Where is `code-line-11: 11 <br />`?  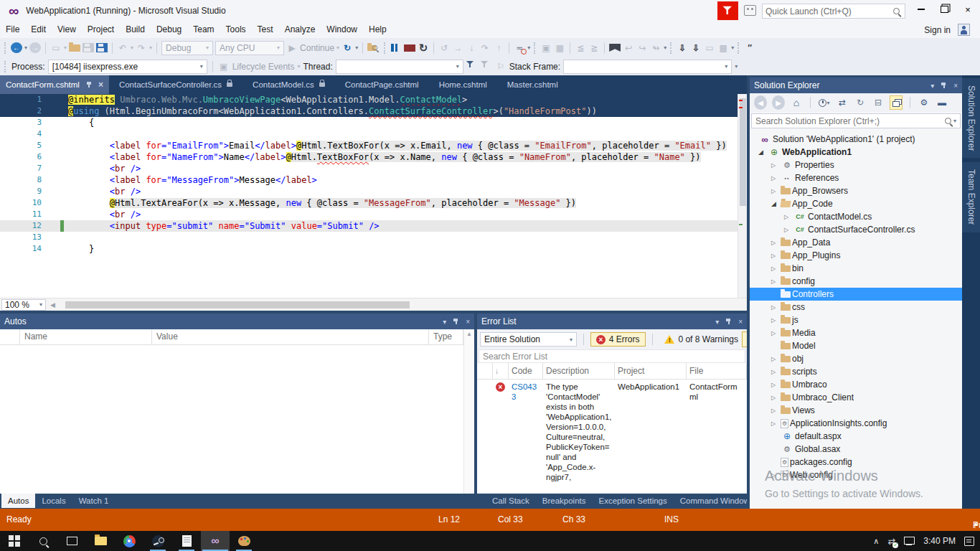 code-line-11: 11 <br /> is located at coordinates (369, 215).